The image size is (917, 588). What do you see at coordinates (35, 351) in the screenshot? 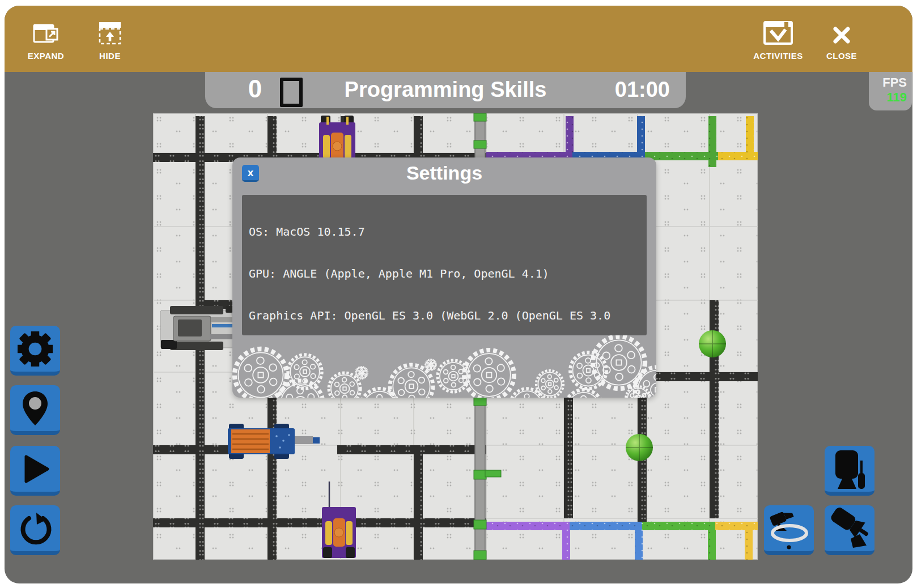
I see `settings-button` at bounding box center [35, 351].